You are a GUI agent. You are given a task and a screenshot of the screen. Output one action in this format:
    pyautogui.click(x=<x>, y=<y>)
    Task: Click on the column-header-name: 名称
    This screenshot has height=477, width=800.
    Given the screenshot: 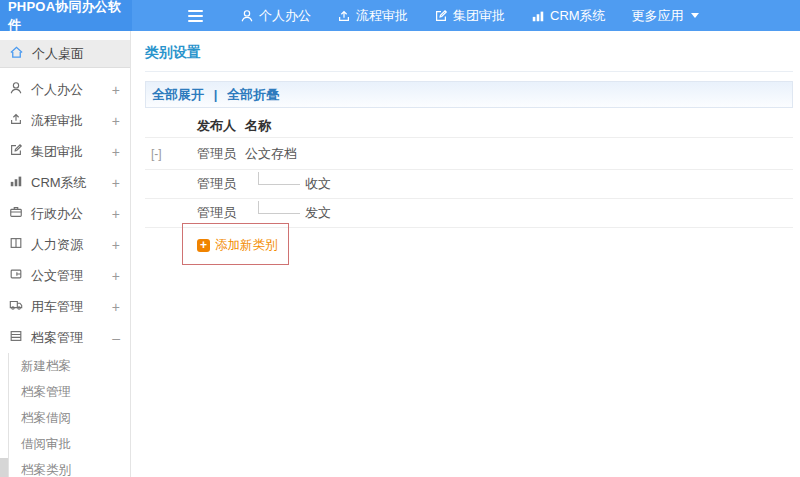 What is the action you would take?
    pyautogui.click(x=519, y=126)
    